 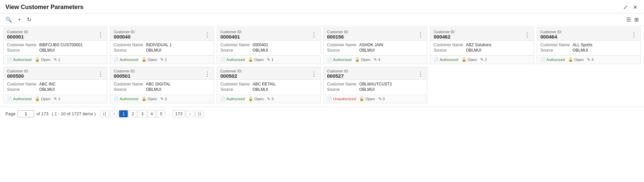 I want to click on page-btn-1: 1, so click(x=123, y=114).